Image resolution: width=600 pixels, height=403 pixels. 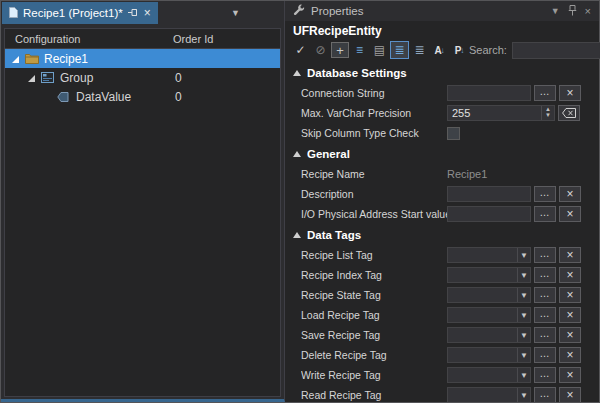 I want to click on property-label: Write Recipe Tag, so click(x=374, y=375).